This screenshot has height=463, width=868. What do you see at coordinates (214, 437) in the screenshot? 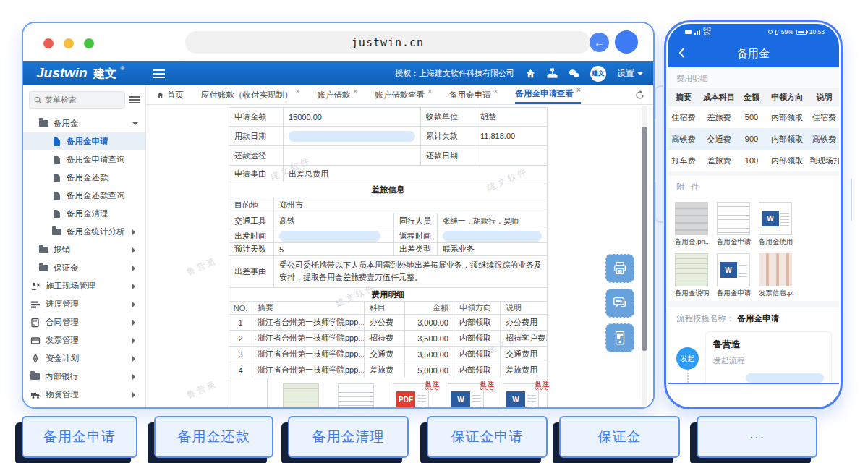
I see `button-label: 备用金还款` at bounding box center [214, 437].